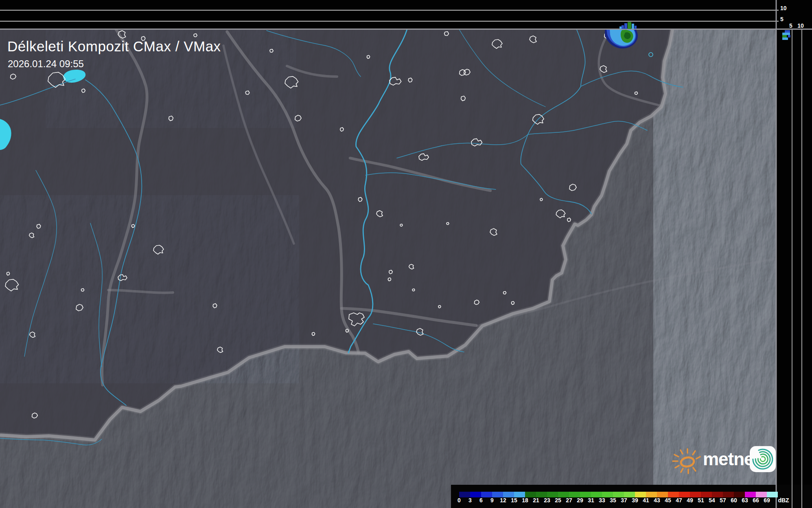  What do you see at coordinates (591, 500) in the screenshot?
I see `colorbar-tick-label: 31` at bounding box center [591, 500].